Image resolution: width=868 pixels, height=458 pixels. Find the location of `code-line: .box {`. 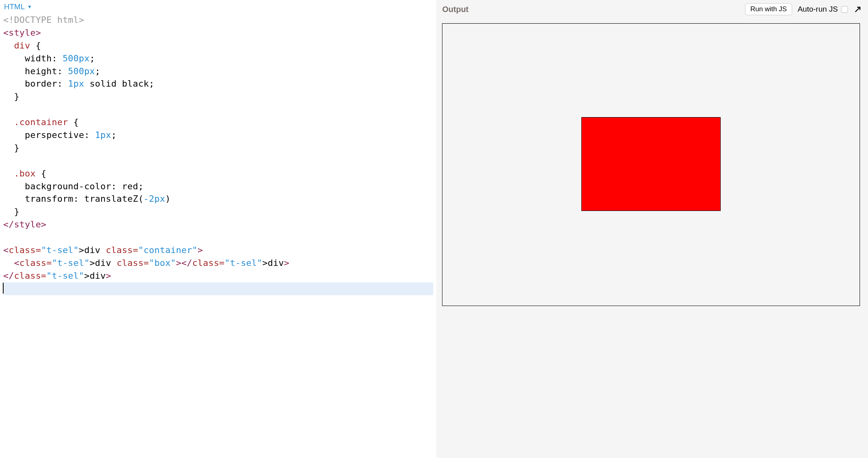

code-line: .box { is located at coordinates (218, 174).